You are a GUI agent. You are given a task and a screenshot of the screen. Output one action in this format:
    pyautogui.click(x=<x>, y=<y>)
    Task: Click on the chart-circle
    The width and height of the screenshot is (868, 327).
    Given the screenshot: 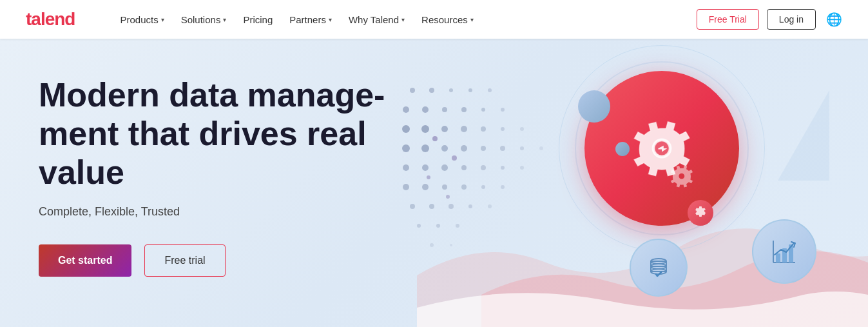 What is the action you would take?
    pyautogui.click(x=784, y=252)
    